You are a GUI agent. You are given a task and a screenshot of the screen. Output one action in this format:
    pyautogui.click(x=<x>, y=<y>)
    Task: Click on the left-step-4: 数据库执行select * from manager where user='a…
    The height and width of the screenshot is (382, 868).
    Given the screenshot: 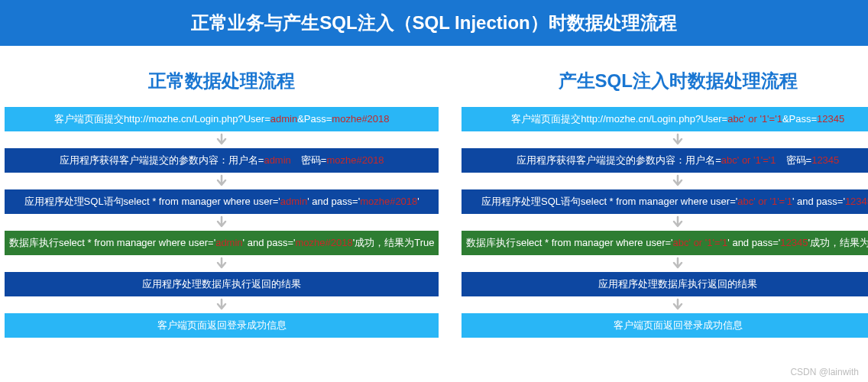 What is the action you would take?
    pyautogui.click(x=222, y=243)
    